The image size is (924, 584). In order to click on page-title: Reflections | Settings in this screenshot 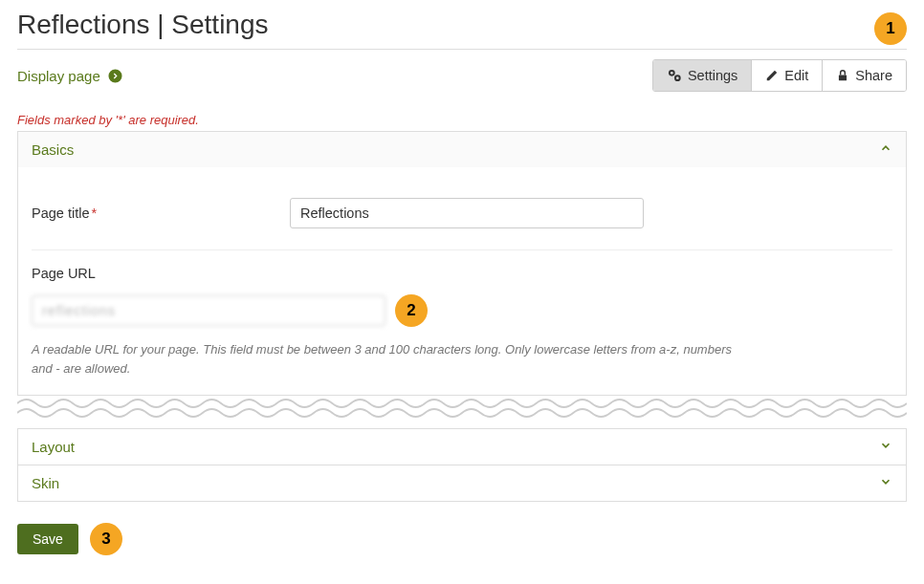, I will do `click(143, 25)`.